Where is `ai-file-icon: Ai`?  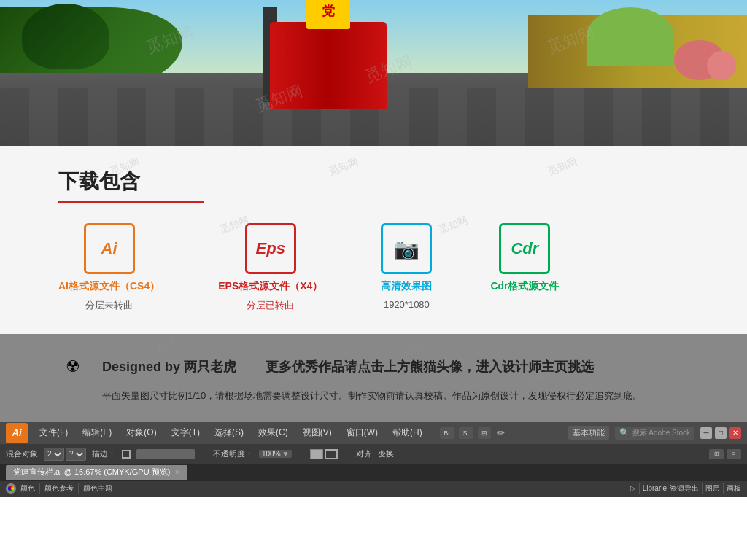 ai-file-icon: Ai is located at coordinates (109, 249).